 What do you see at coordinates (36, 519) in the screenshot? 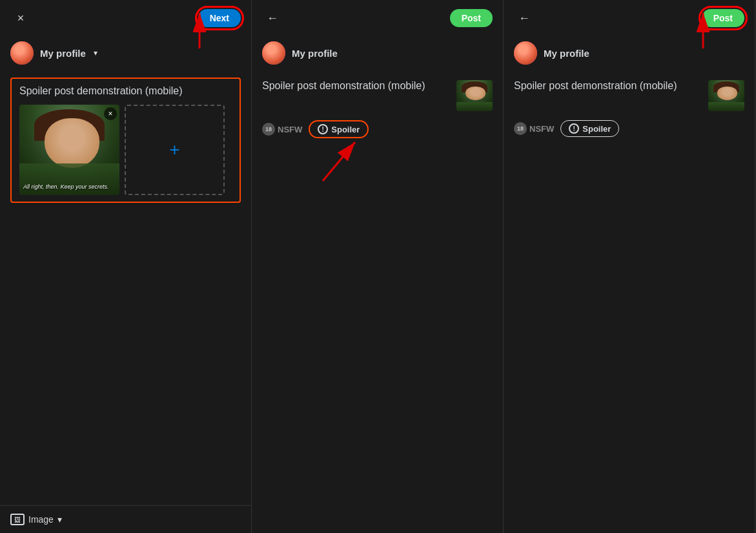
I see `image-type-button: 🖼 Image ▾` at bounding box center [36, 519].